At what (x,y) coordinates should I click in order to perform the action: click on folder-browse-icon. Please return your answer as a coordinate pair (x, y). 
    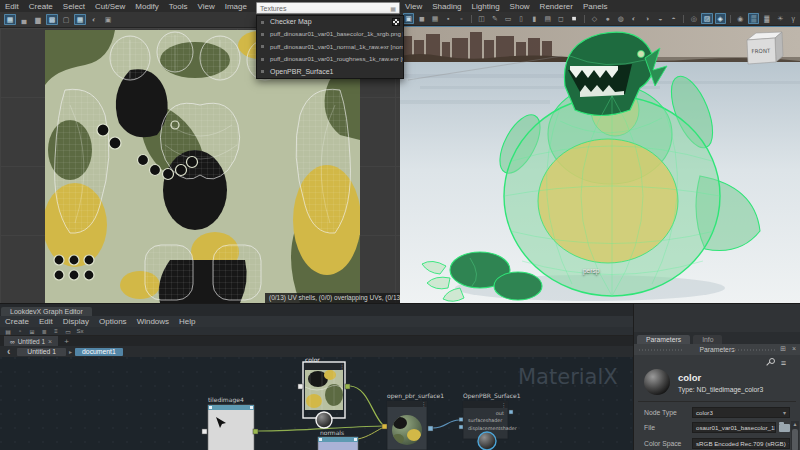
    Looking at the image, I should click on (784, 428).